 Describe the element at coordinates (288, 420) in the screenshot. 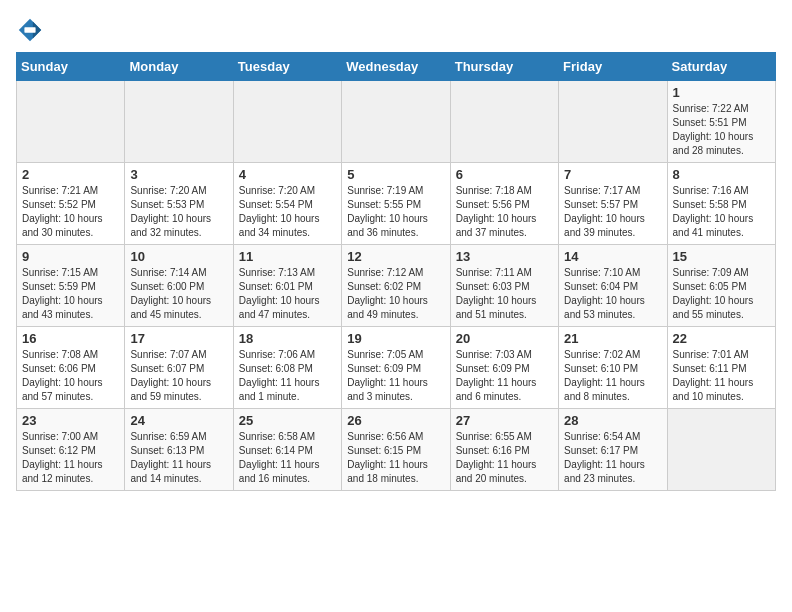

I see `day-number: 25` at that location.